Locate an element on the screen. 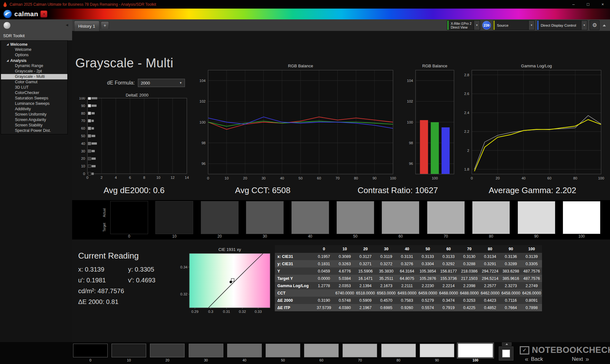 This screenshot has width=610, height=364. sidebar-item-dynamic-range: Dynamic Range is located at coordinates (34, 66).